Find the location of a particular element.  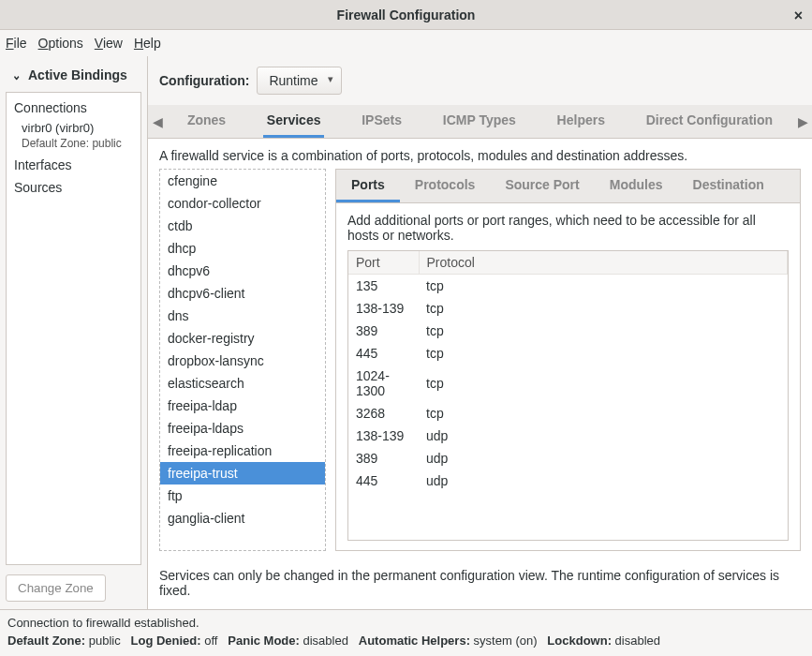

sidebar-section-sources: Sources is located at coordinates (73, 187).